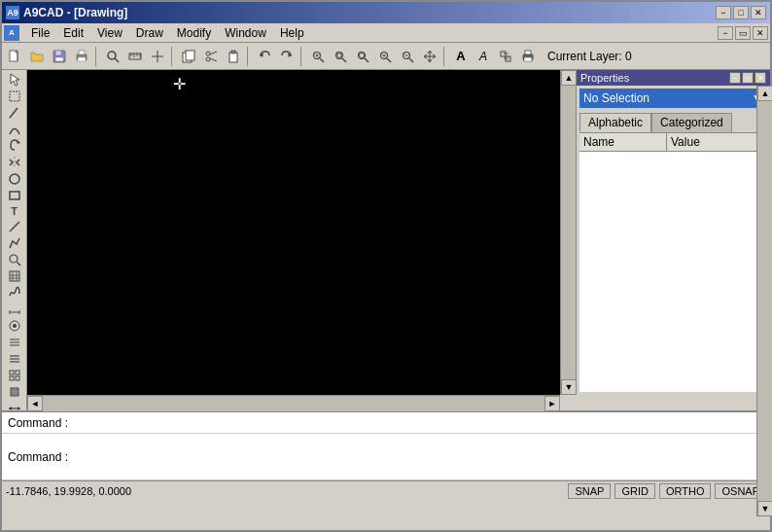 The image size is (772, 532). I want to click on undo-button, so click(264, 56).